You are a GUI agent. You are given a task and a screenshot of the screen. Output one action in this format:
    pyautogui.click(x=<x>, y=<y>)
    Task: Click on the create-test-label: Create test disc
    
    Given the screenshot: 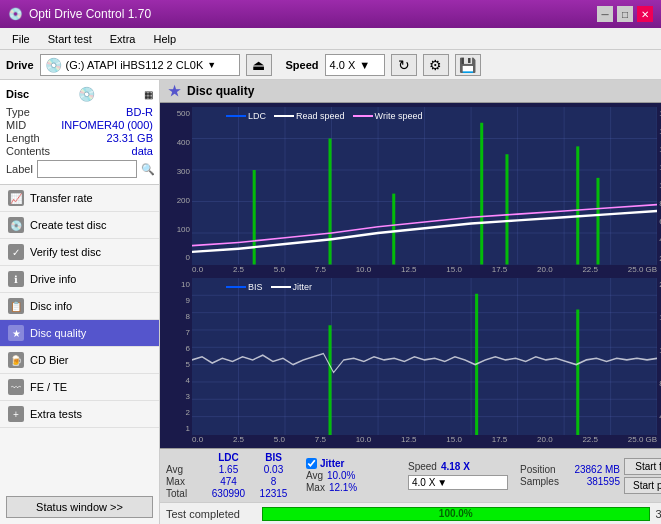 What is the action you would take?
    pyautogui.click(x=68, y=225)
    